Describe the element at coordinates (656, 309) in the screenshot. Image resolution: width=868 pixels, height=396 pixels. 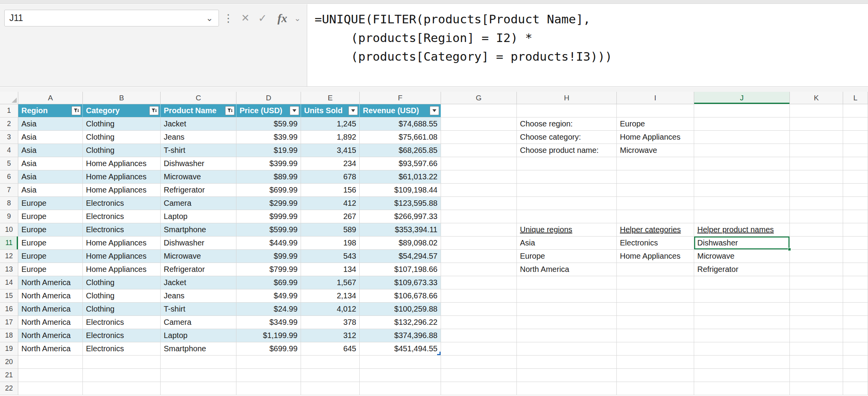
I see `cell-i16` at that location.